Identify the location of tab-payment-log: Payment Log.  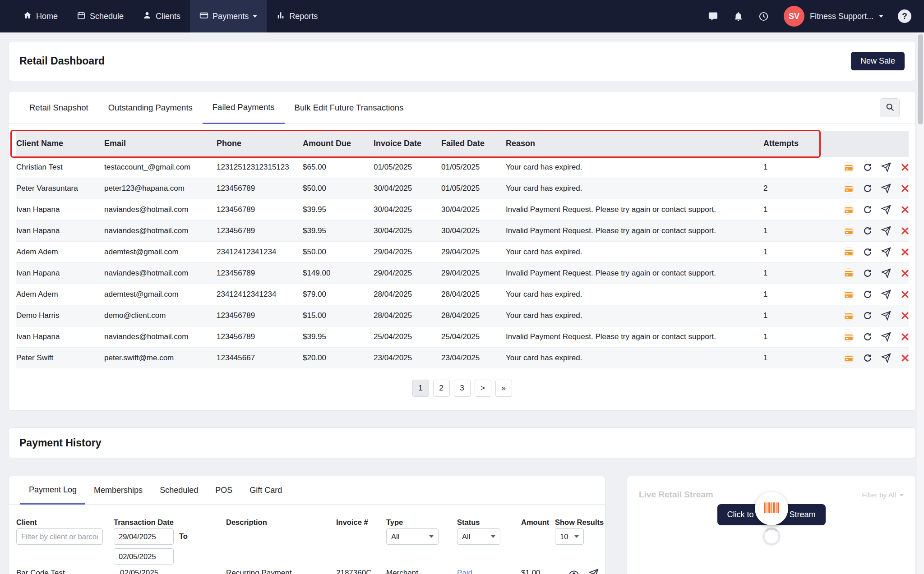
(53, 491).